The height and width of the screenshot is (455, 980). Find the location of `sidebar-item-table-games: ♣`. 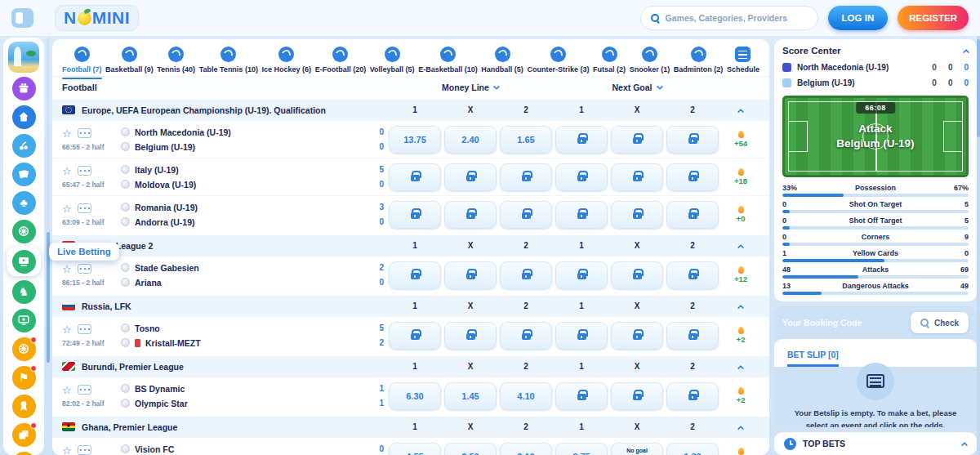

sidebar-item-table-games: ♣ is located at coordinates (24, 203).